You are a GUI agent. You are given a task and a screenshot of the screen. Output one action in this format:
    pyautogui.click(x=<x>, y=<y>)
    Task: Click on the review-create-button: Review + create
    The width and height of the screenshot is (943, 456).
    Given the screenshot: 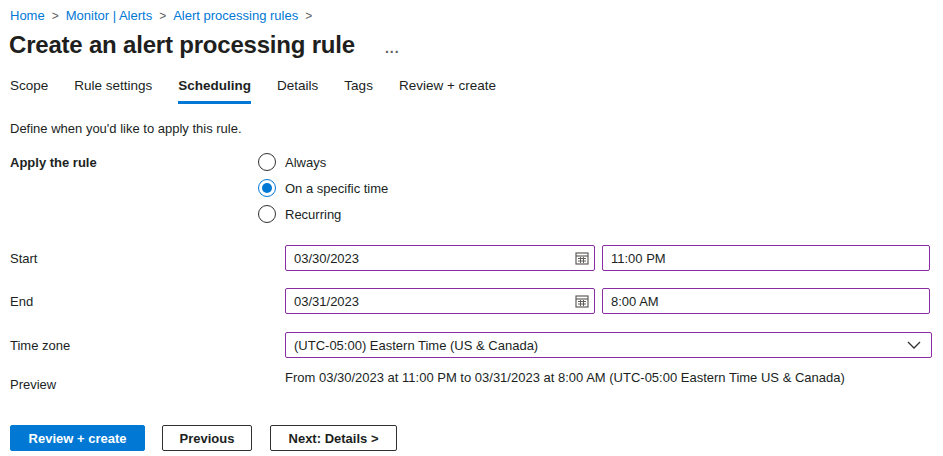 What is the action you would take?
    pyautogui.click(x=78, y=438)
    